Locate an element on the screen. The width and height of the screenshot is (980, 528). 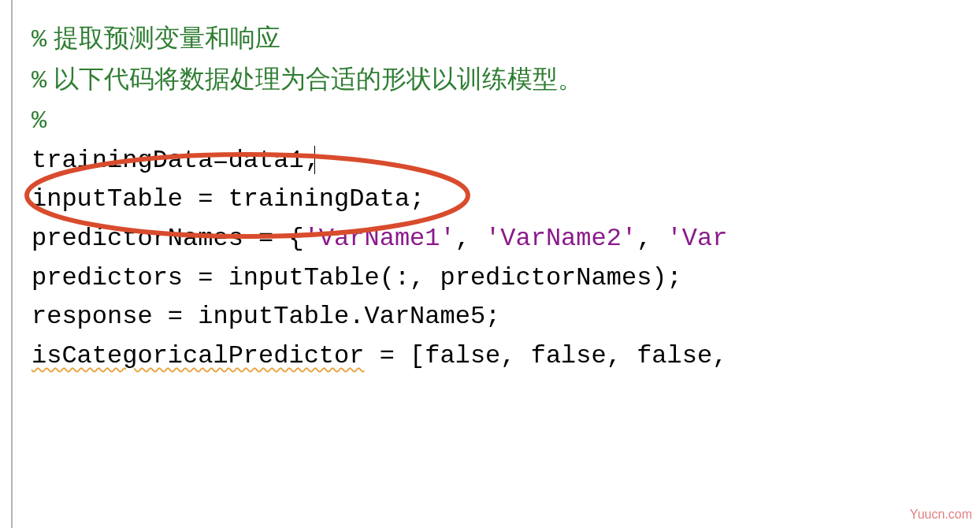
code-line-categorical: isCategoricalPredictor = [false, false, … is located at coordinates (490, 356).